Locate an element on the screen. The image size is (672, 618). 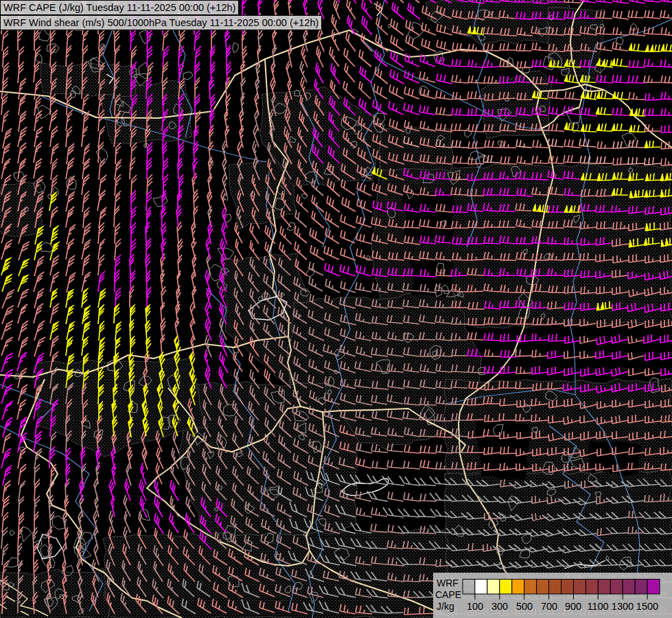
svg-text: 1500 is located at coordinates (647, 606).